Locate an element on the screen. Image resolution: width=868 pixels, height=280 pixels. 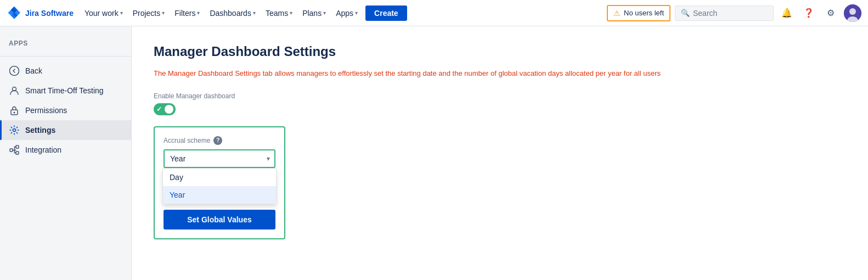
enable-toggle: ✓ is located at coordinates (165, 109).